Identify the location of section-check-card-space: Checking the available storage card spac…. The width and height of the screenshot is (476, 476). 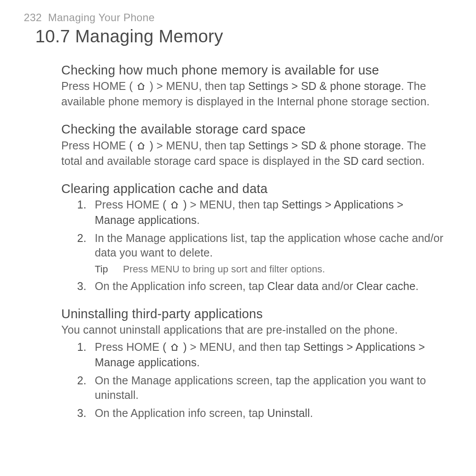
(254, 145).